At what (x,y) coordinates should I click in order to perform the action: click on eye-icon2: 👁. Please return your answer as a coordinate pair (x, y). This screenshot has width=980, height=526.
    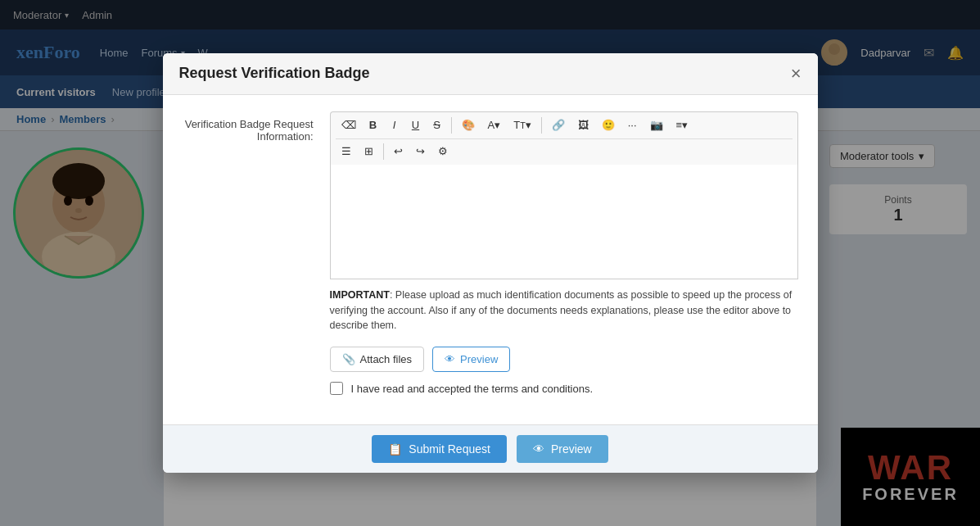
    Looking at the image, I should click on (539, 449).